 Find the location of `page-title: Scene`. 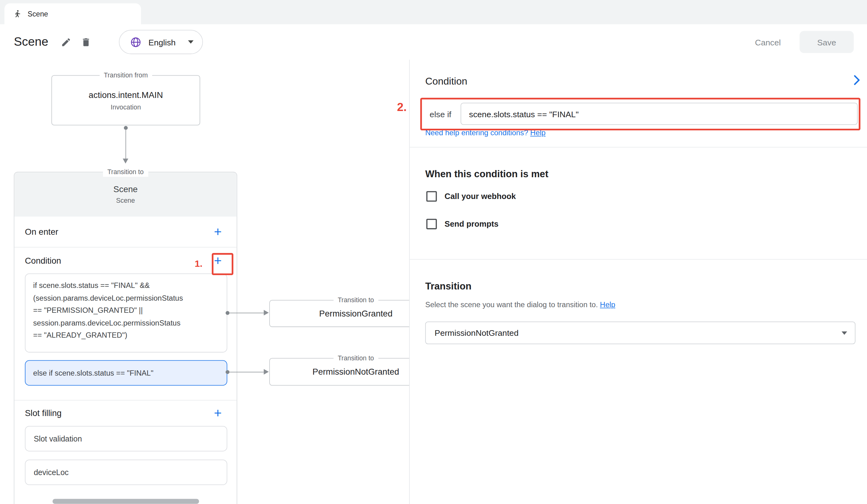

page-title: Scene is located at coordinates (31, 42).